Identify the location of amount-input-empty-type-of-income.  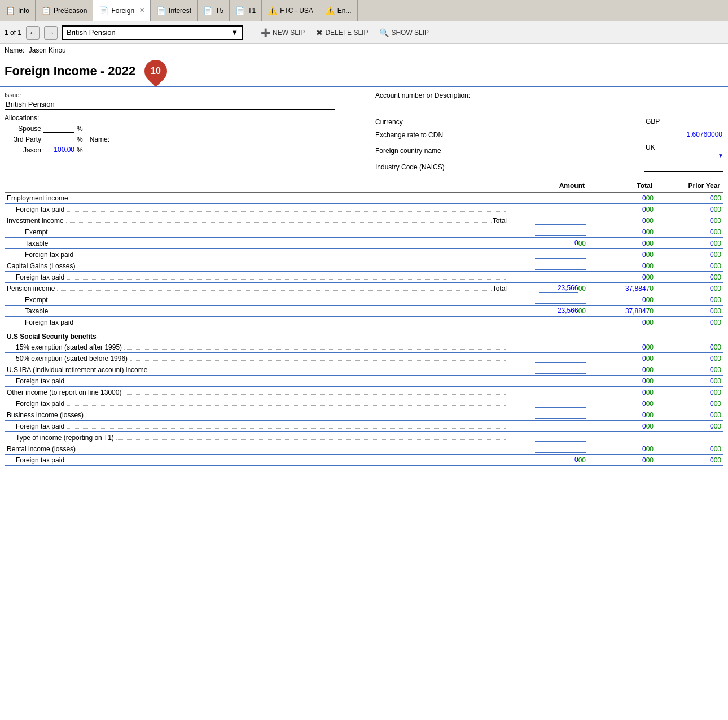
(560, 437).